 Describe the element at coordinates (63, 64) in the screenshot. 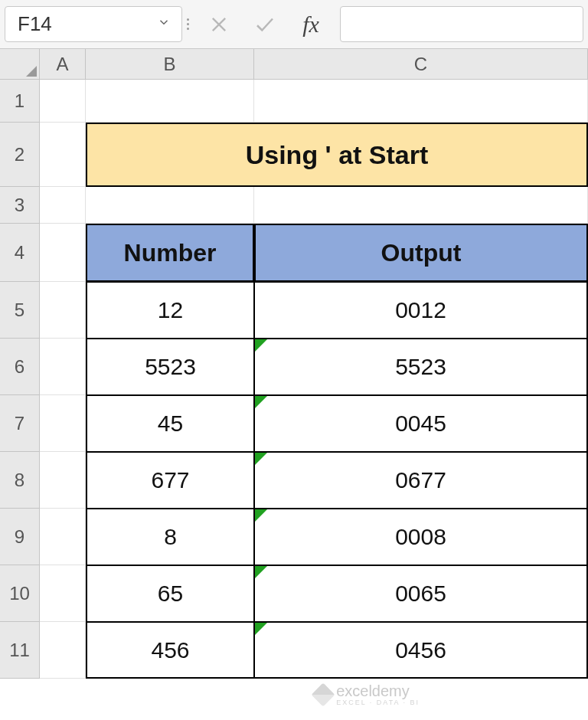

I see `col-head-a: A` at that location.